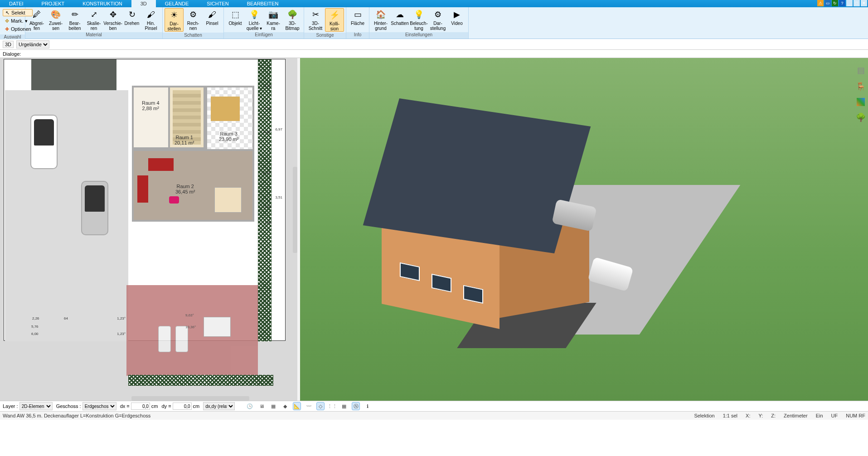  What do you see at coordinates (74, 26) in the screenshot?
I see `material-label-2: Bear- beiten` at bounding box center [74, 26].